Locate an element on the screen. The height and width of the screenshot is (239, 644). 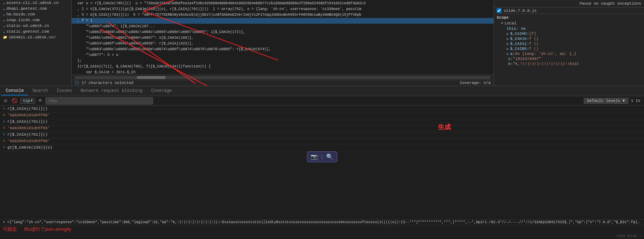
scope-section: Scope ▼ Local this: ne ▶$_CAIHh: [f]▶$_C… is located at coordinates (569, 50).